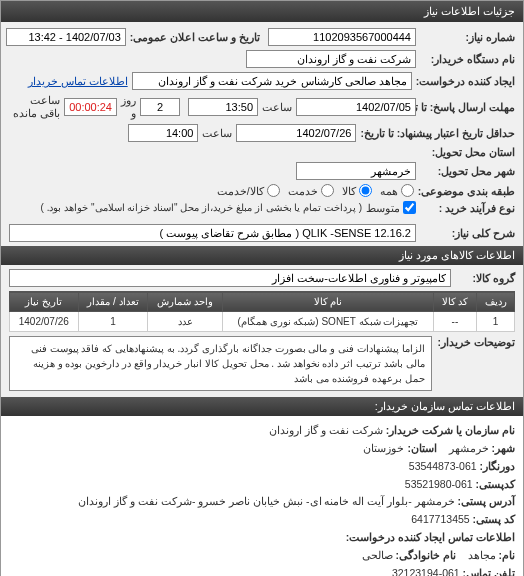  What do you see at coordinates (504, 448) in the screenshot?
I see `footer-city-label: شهر:` at bounding box center [504, 448].